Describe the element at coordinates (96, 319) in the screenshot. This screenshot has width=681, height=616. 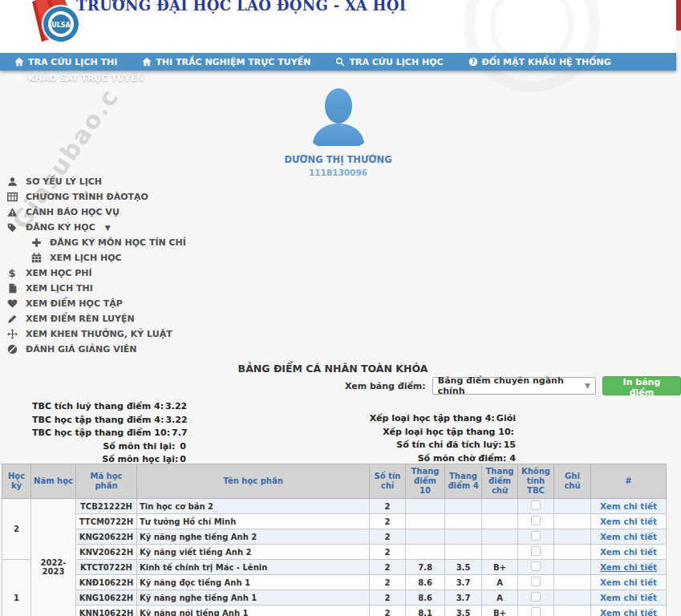
I see `menu-item-xem-diem-ren-luyen: XEM ĐIỂM RÈN LUYỆN` at that location.